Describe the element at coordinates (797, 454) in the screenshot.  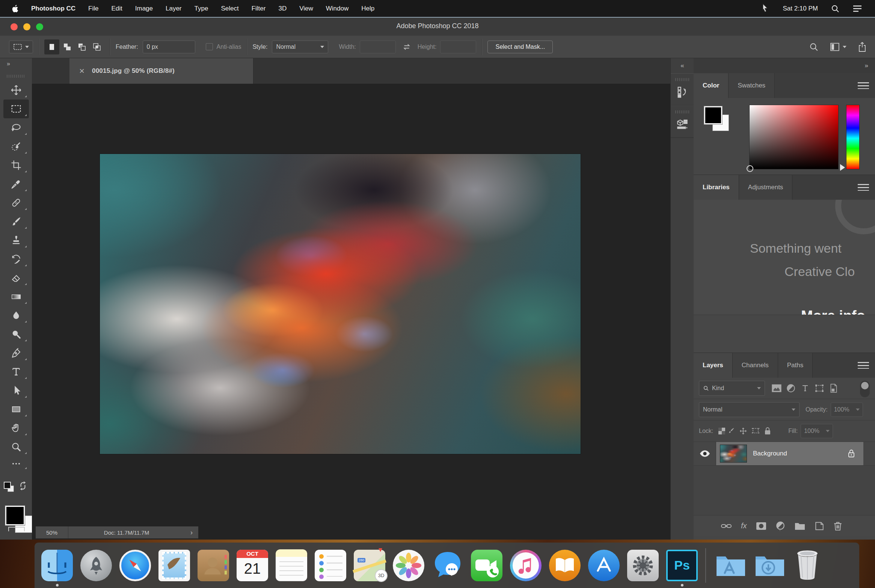
I see `layer-name: Background` at that location.